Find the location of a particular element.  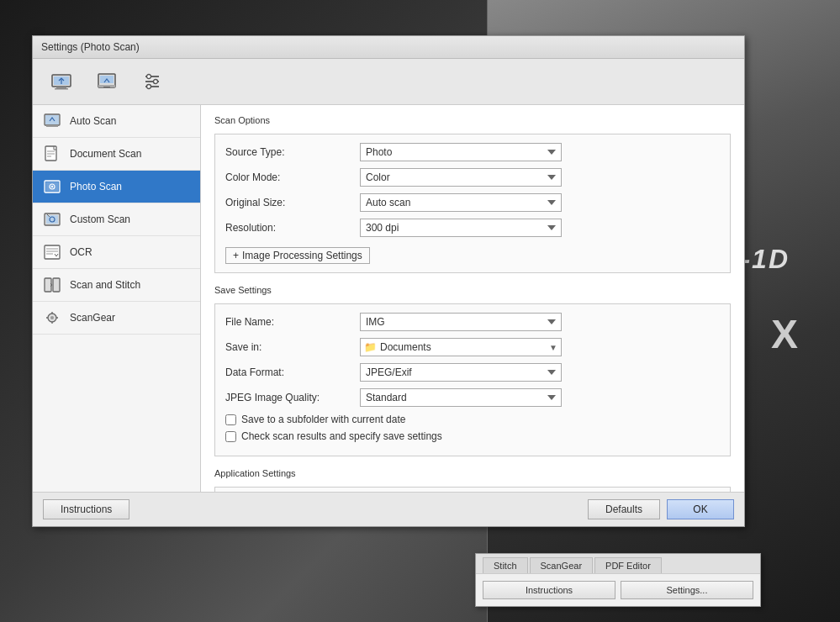

data-format-label: Data Format: is located at coordinates (293, 372).